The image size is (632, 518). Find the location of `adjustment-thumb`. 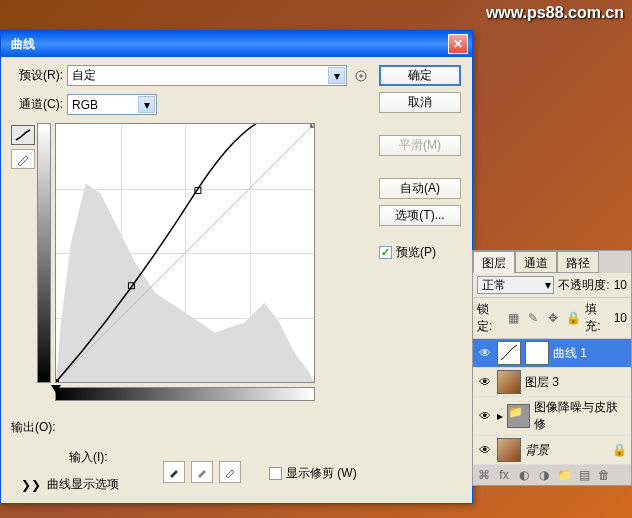

adjustment-thumb is located at coordinates (509, 353).